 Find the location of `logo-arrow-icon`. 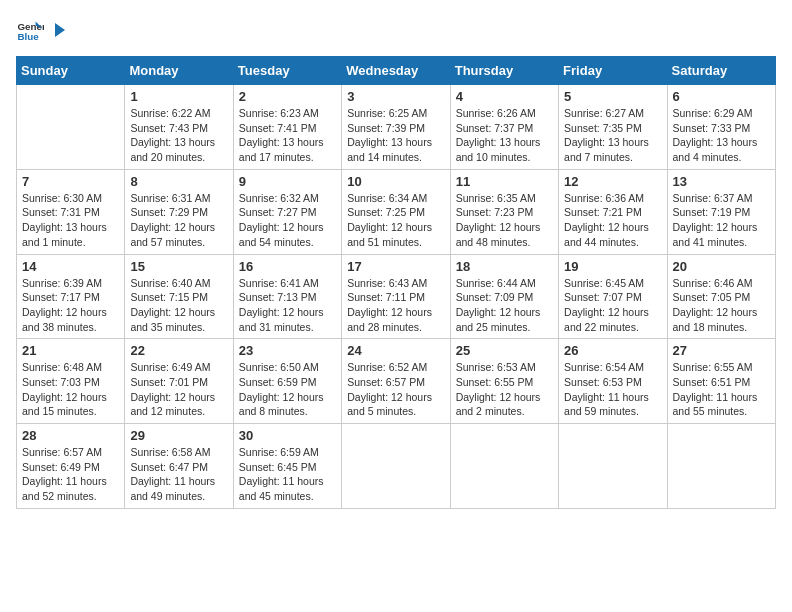

logo-arrow-icon is located at coordinates (58, 30).